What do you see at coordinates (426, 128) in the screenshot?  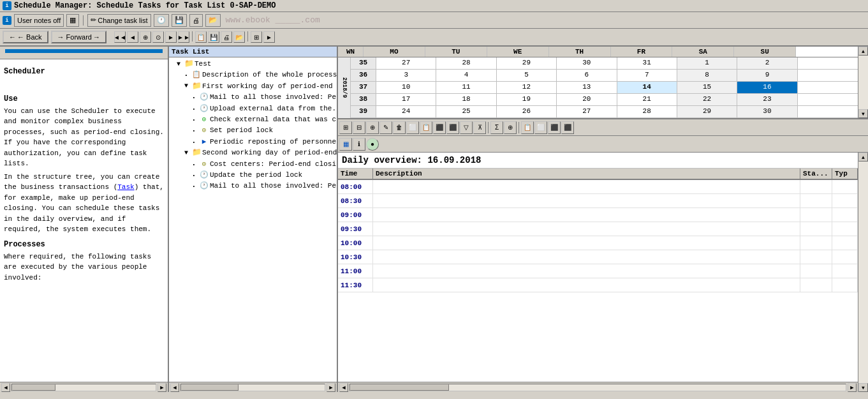 I see `rt-btn-7: 📋` at bounding box center [426, 128].